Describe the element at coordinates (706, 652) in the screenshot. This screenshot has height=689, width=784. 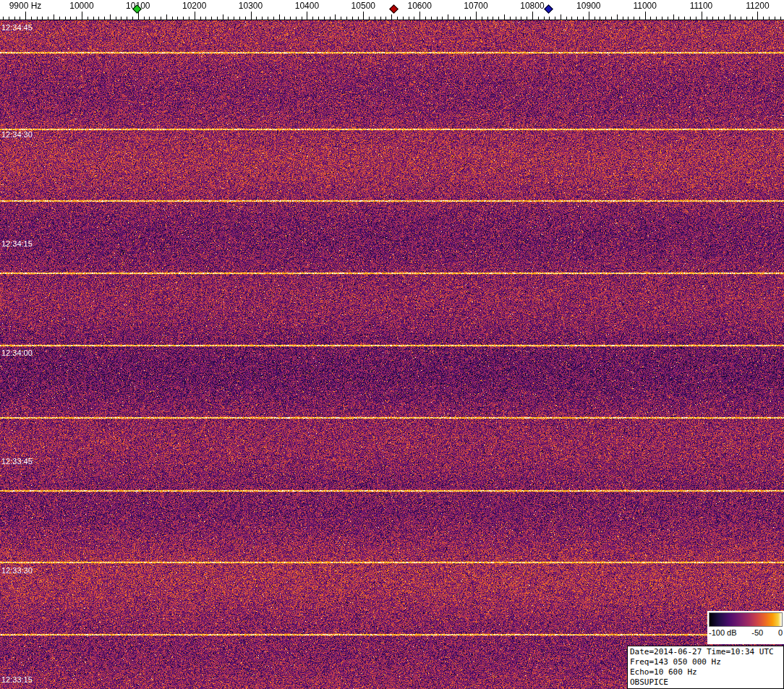
I see `info-date-line: Date=2014-06-27 Time=10:34 UTC` at that location.